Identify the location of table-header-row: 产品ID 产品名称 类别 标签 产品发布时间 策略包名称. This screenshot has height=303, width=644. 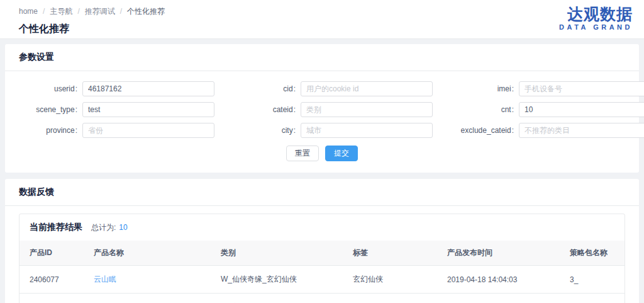
(322, 253).